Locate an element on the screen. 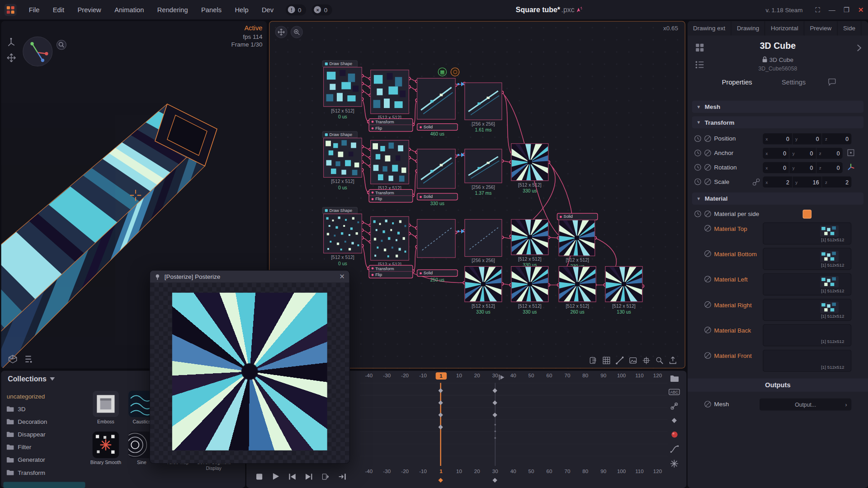  tab-properties: Properties is located at coordinates (737, 82).